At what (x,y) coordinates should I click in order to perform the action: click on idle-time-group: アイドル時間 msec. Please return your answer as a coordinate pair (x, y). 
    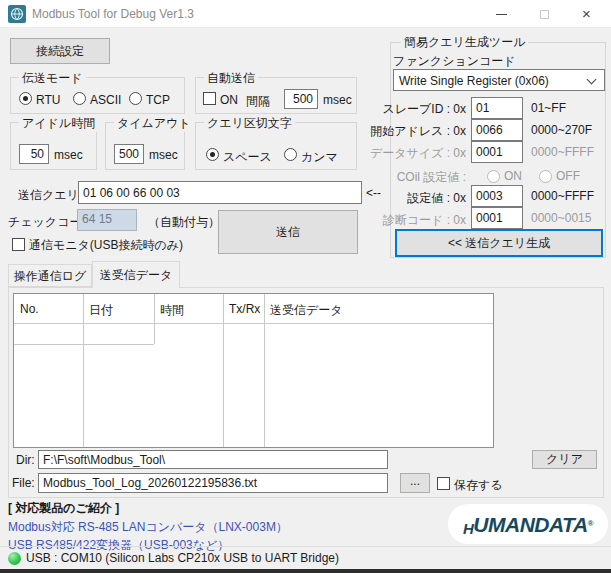
    Looking at the image, I should click on (54, 146).